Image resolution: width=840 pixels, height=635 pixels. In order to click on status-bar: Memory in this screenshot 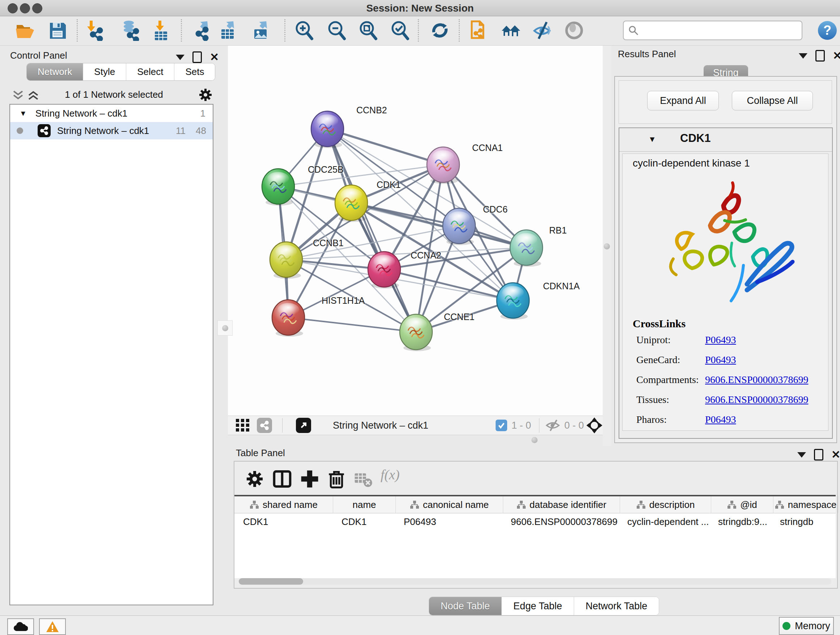, I will do `click(420, 625)`.